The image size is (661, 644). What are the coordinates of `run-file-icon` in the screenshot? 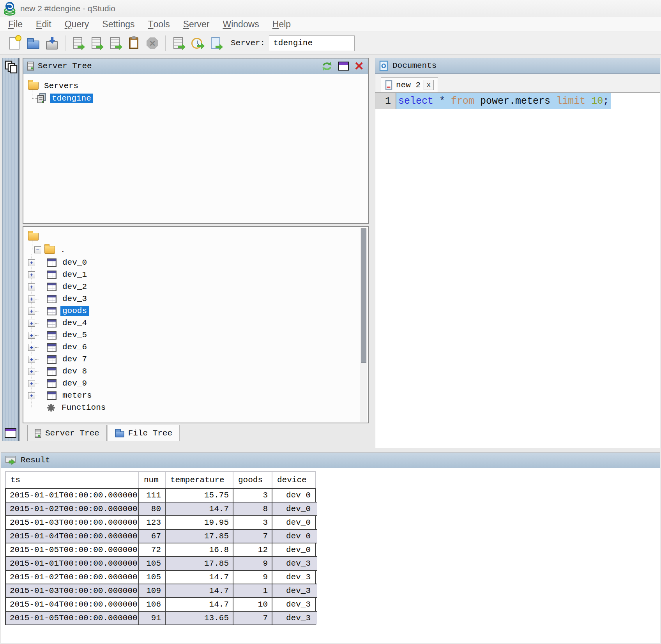 It's located at (178, 43).